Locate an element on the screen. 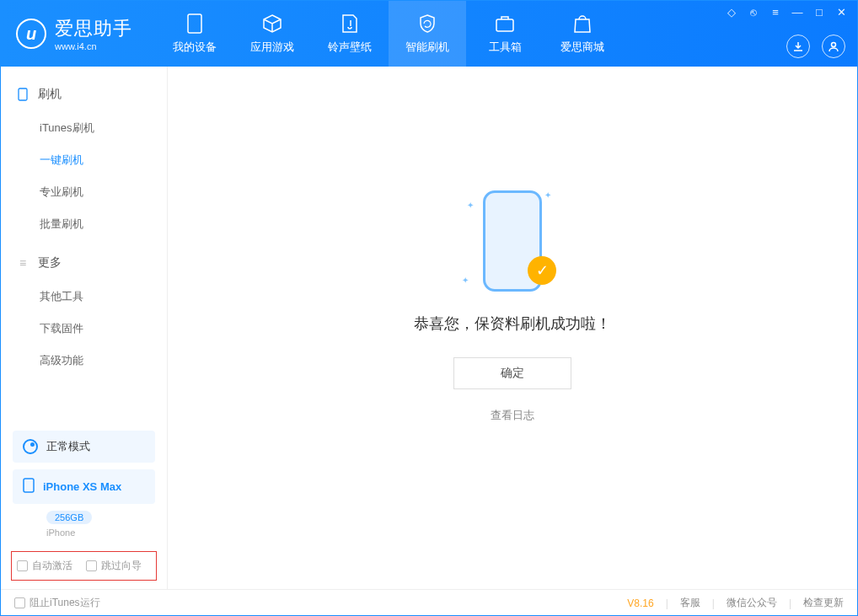 The height and width of the screenshot is (616, 858). version-label: V8.16 is located at coordinates (641, 603).